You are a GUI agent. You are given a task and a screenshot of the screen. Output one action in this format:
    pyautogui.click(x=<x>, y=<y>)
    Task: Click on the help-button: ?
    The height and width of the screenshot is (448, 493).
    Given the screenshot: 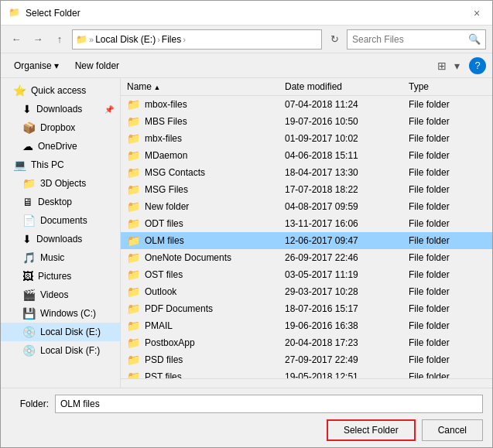 What is the action you would take?
    pyautogui.click(x=478, y=66)
    